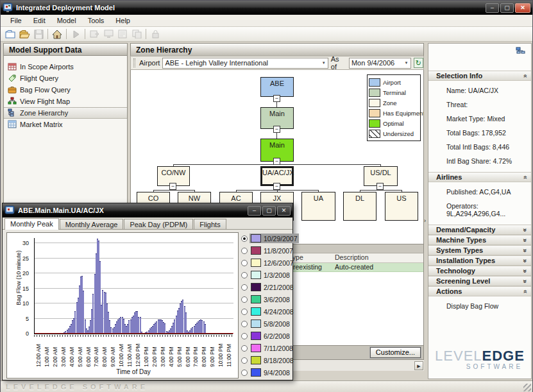 This screenshot has width=533, height=392. I want to click on tree-node-us: US, so click(402, 207).